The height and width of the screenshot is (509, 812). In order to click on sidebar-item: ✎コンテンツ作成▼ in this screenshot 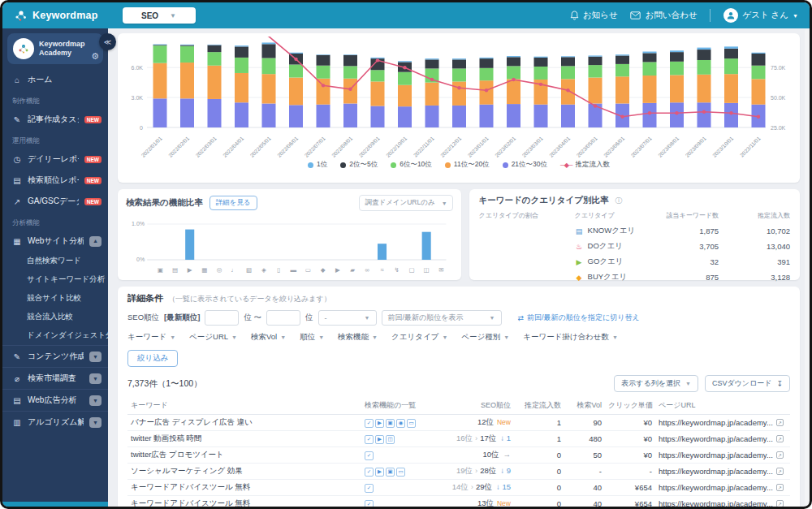, I will do `click(55, 356)`.